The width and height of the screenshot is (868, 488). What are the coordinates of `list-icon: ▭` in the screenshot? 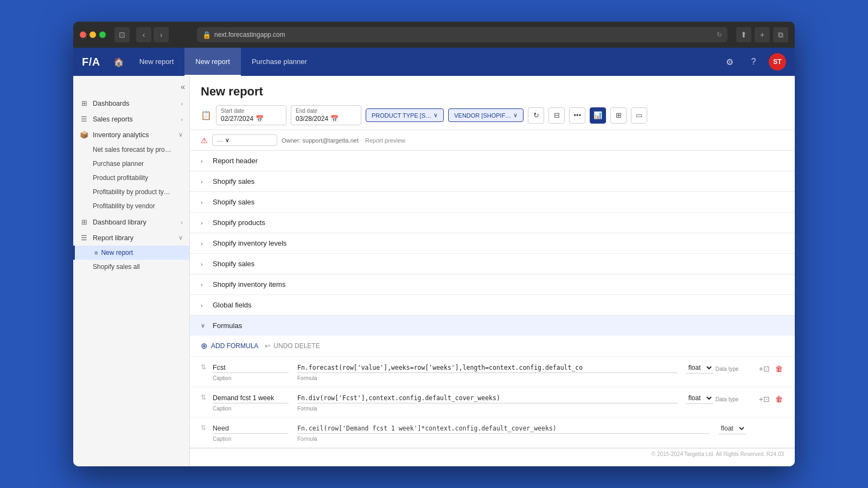 It's located at (639, 115).